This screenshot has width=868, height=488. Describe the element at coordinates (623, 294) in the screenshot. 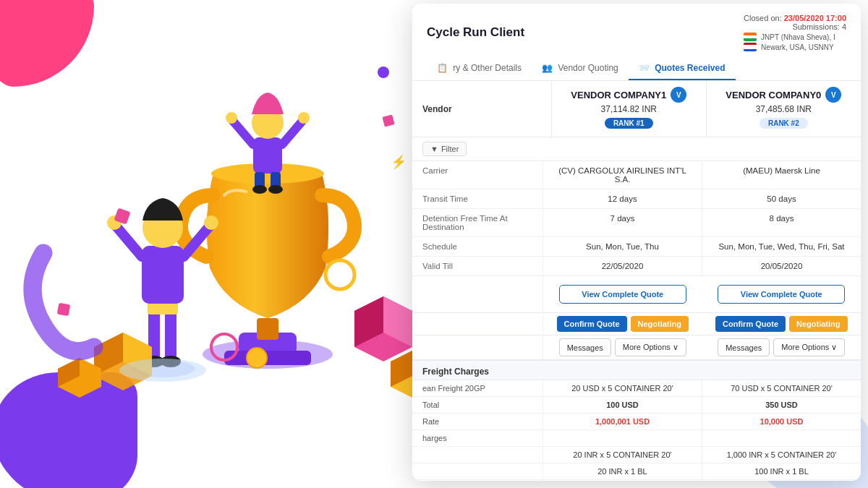

I see `view-complete-v1: View Complete Quote` at that location.